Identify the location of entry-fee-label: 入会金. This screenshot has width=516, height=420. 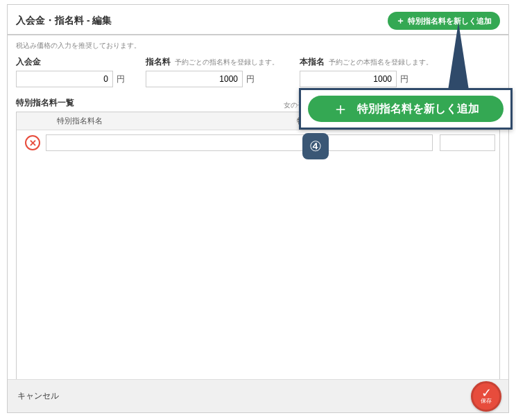
(28, 62).